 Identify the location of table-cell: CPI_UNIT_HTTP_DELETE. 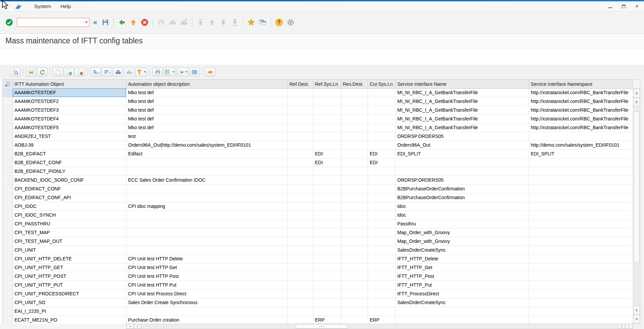
(70, 259).